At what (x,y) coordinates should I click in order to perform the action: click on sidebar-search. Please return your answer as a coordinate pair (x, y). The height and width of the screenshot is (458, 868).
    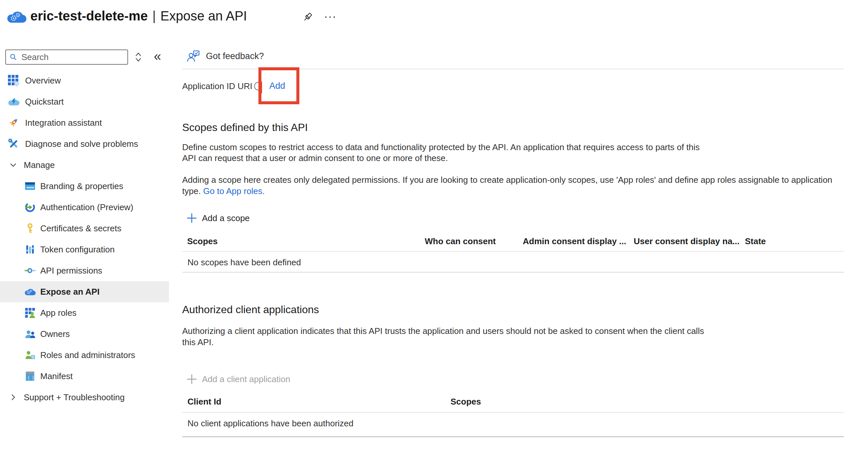
    Looking at the image, I should click on (67, 57).